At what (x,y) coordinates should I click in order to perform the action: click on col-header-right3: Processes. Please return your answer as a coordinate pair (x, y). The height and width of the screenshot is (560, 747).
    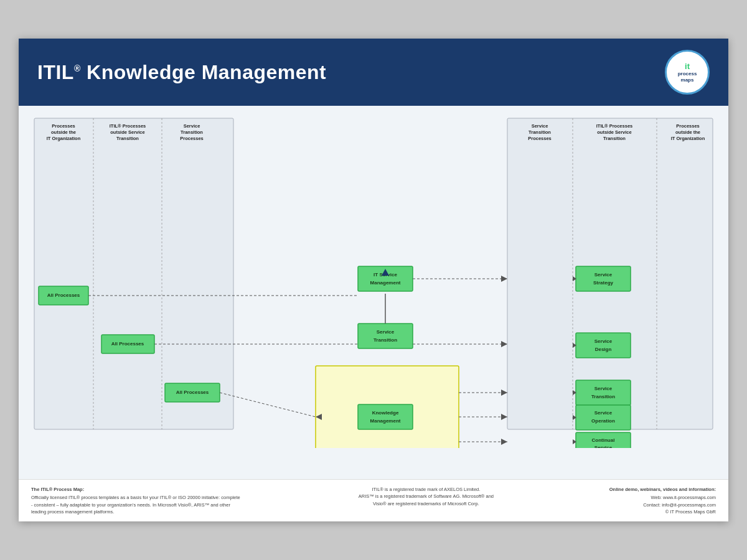
    Looking at the image, I should click on (688, 126).